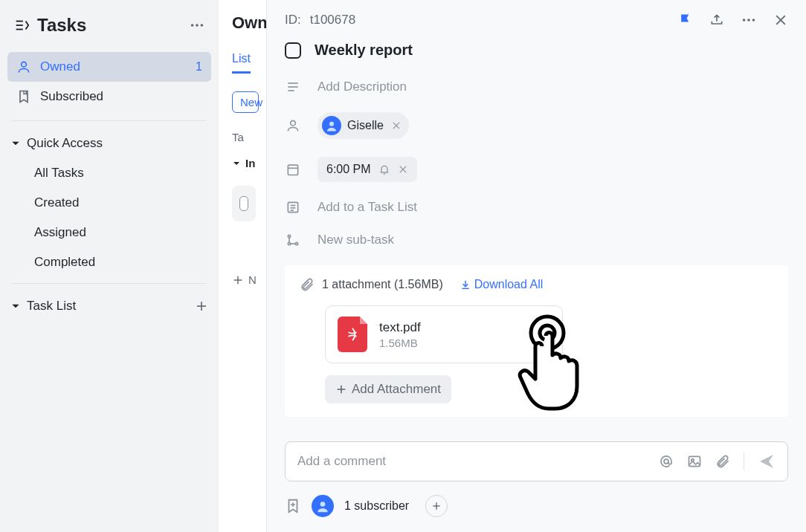 Image resolution: width=806 pixels, height=532 pixels. What do you see at coordinates (537, 207) in the screenshot?
I see `task-list-field: Add to a Task List` at bounding box center [537, 207].